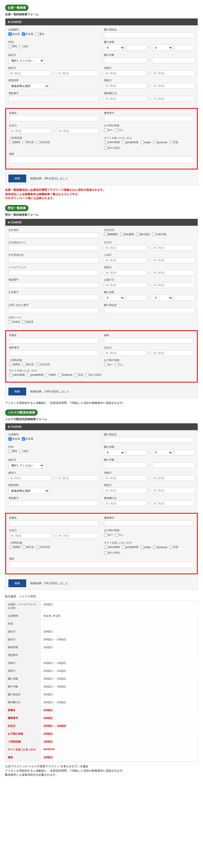 The height and width of the screenshot is (868, 203). I want to click on orderdate-from-input, so click(125, 248).